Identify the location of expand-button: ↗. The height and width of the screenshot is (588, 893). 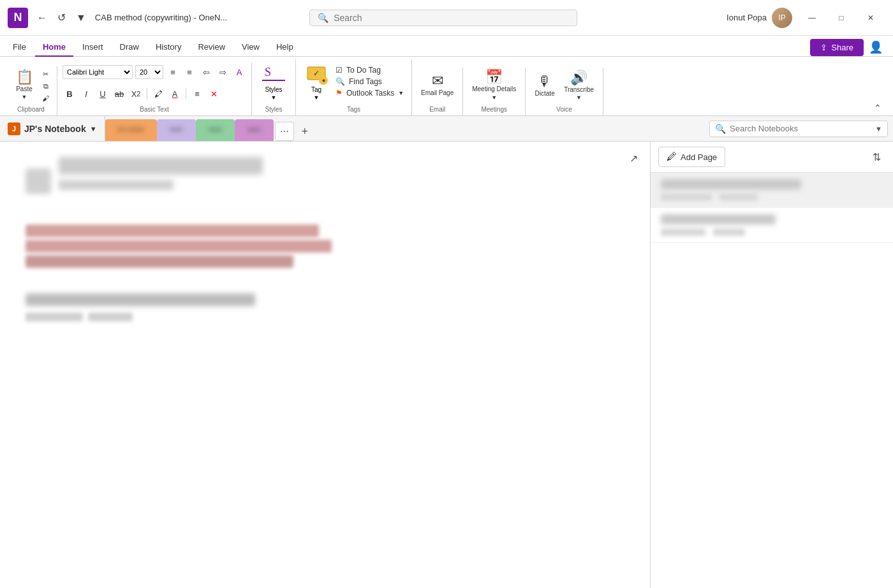
(633, 158).